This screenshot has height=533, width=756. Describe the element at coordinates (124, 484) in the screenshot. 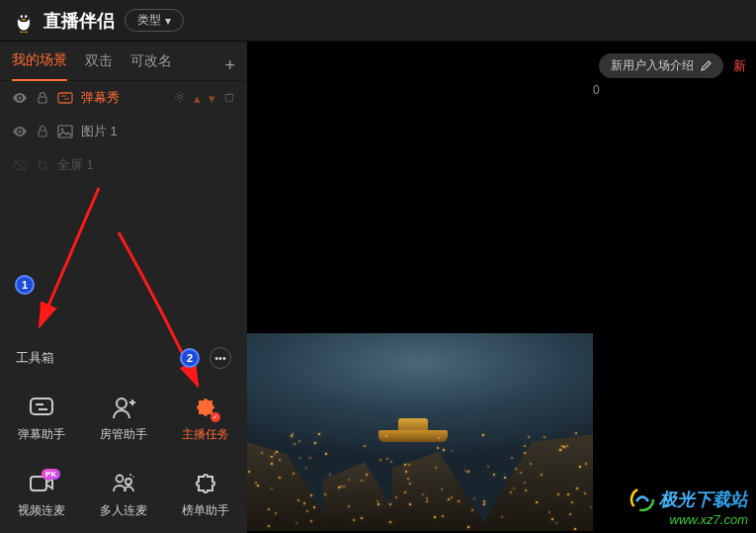

I see `multi-link-icon` at that location.